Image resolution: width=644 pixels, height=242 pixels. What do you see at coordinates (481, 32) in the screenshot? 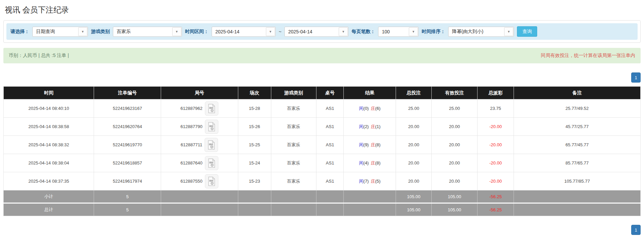
I see `time-sort-select: 降幂(由大到小) ▼` at bounding box center [481, 32].